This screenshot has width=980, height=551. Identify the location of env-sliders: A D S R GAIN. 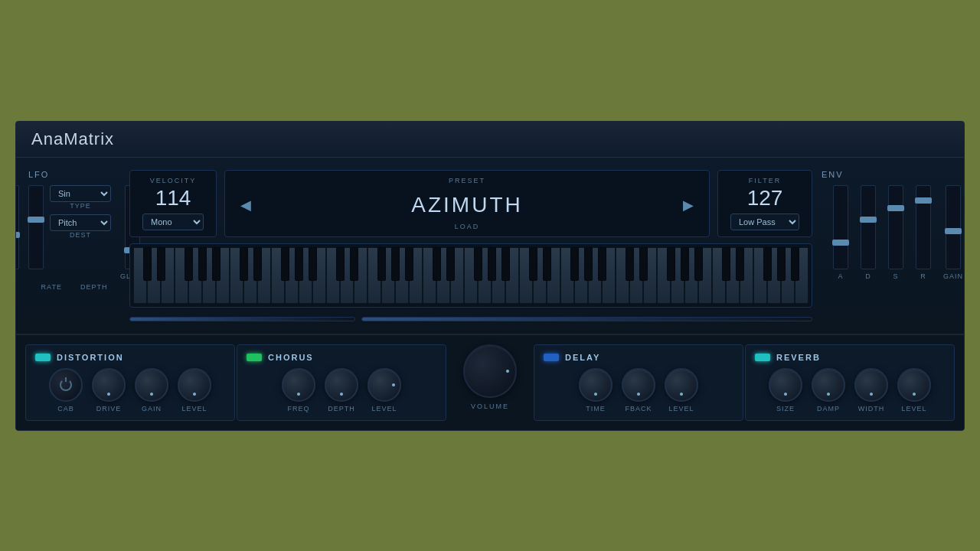
(898, 233).